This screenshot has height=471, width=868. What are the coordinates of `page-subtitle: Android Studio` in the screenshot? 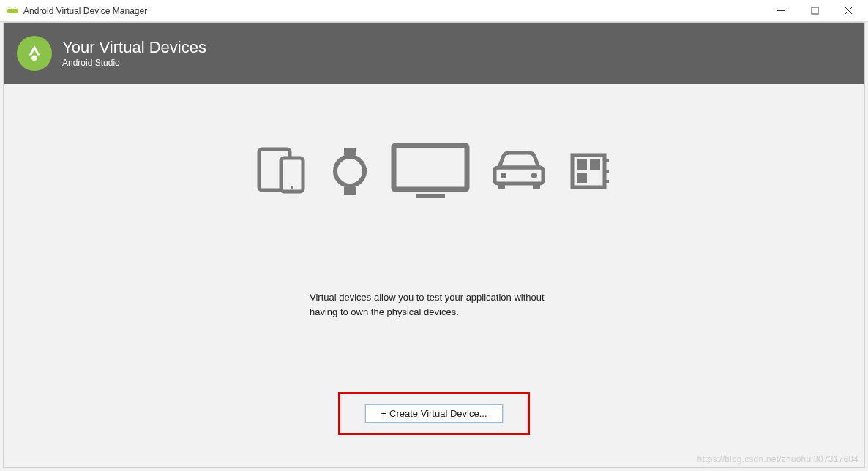 It's located at (135, 63).